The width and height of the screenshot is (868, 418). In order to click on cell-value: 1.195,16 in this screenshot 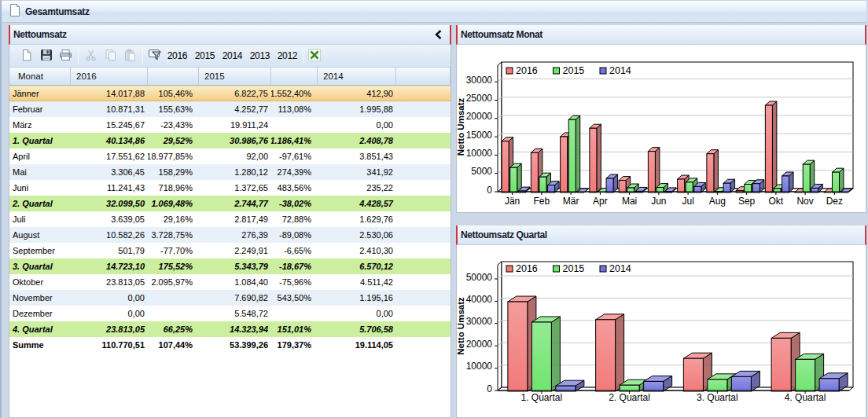, I will do `click(357, 298)`.